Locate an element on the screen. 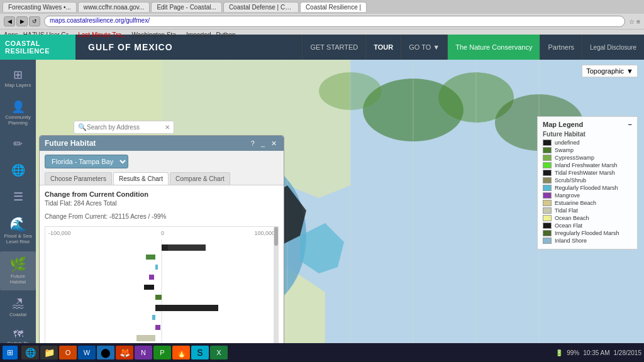 The height and width of the screenshot is (362, 644). topo-selector: Topographic ▼ is located at coordinates (610, 71).